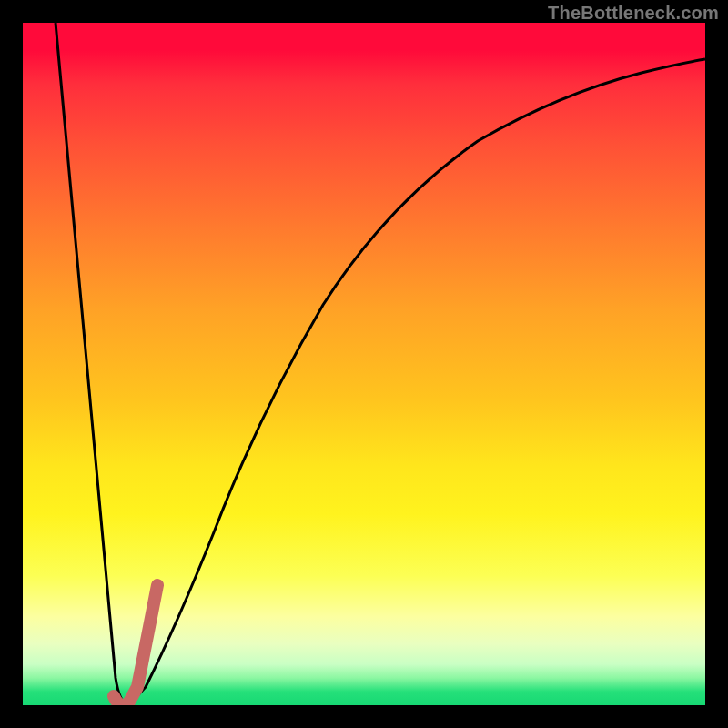 This screenshot has height=728, width=728. What do you see at coordinates (633, 13) in the screenshot?
I see `watermark-text: TheBottleneck.com` at bounding box center [633, 13].